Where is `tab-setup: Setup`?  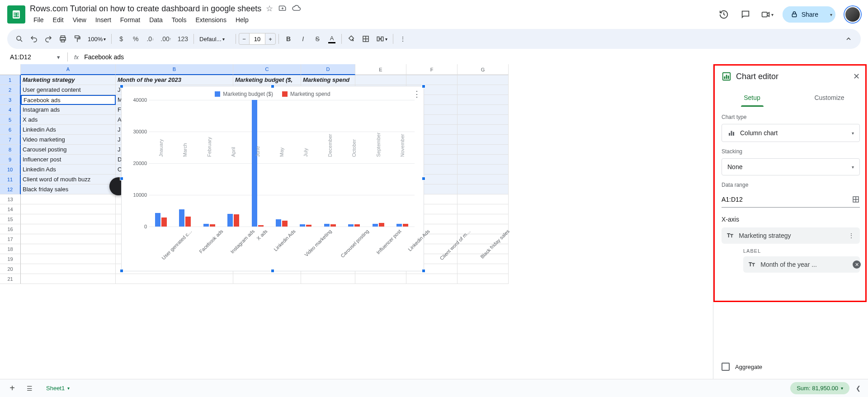
tab-setup: Setup is located at coordinates (752, 98).